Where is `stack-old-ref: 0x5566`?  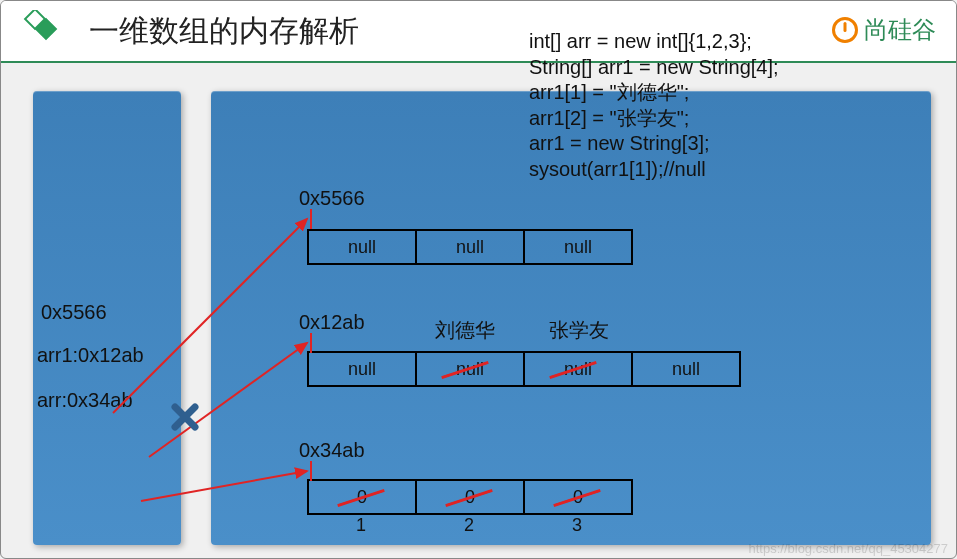 stack-old-ref: 0x5566 is located at coordinates (74, 312).